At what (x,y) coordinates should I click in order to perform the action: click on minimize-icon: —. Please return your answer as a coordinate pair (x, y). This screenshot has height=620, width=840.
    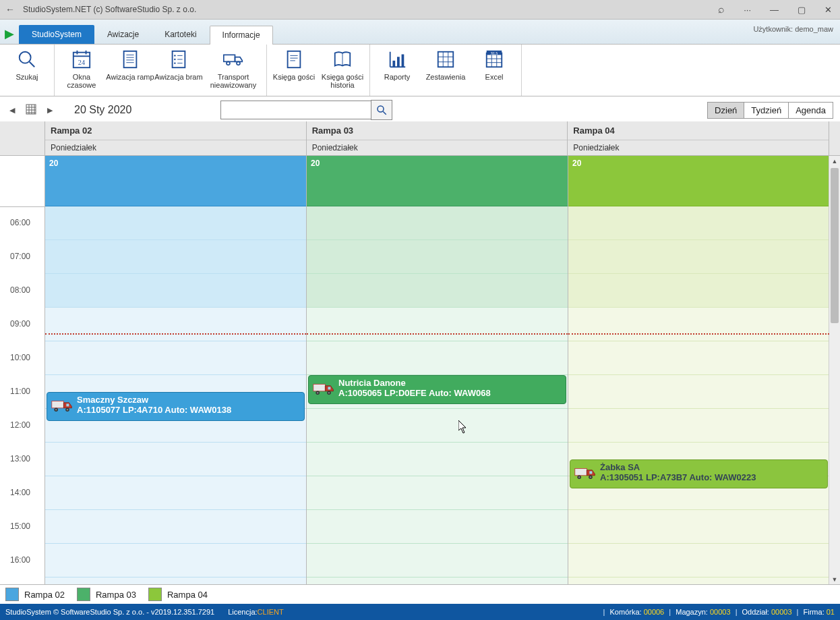
    Looking at the image, I should click on (774, 9).